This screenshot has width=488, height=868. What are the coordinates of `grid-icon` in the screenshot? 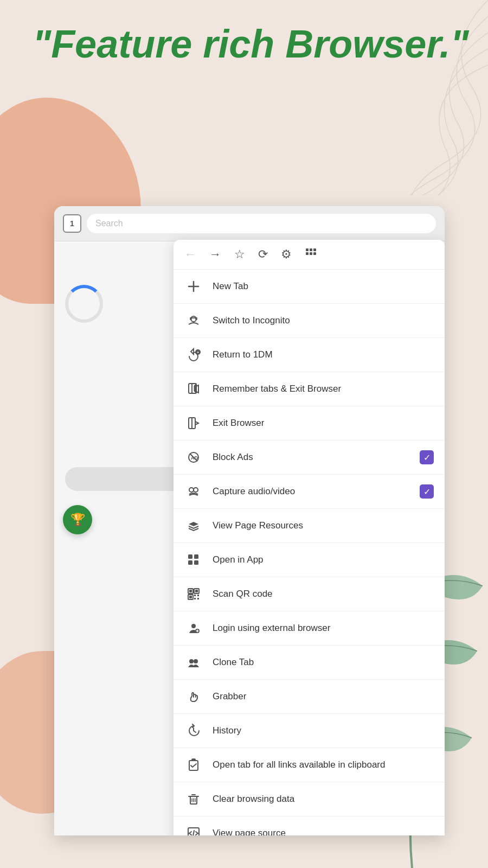 It's located at (194, 560).